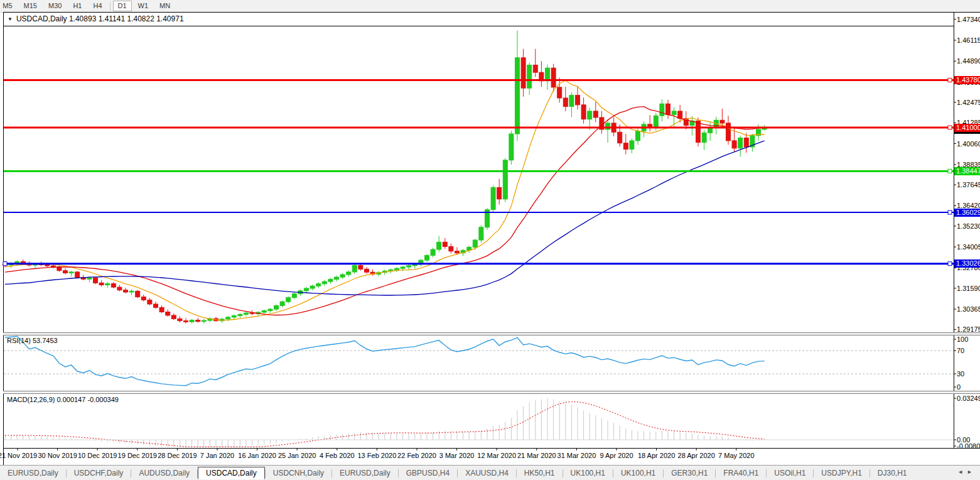 The image size is (980, 480). What do you see at coordinates (497, 455) in the screenshot?
I see `date-label: 12 Mar 2020` at bounding box center [497, 455].